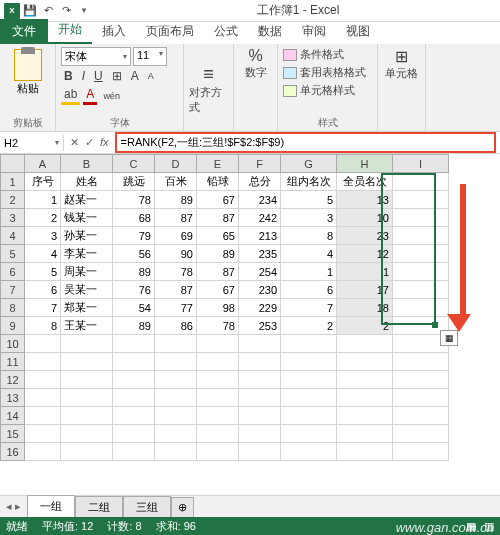  I want to click on col-header-C: C, so click(134, 164).